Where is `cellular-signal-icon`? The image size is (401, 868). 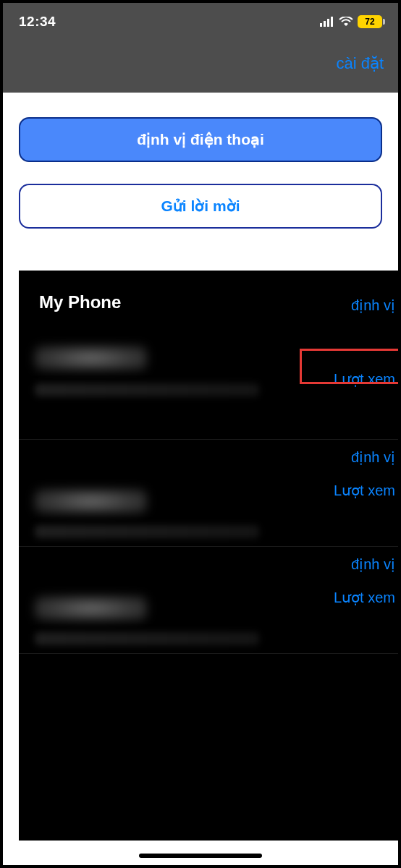
cellular-signal-icon is located at coordinates (327, 22).